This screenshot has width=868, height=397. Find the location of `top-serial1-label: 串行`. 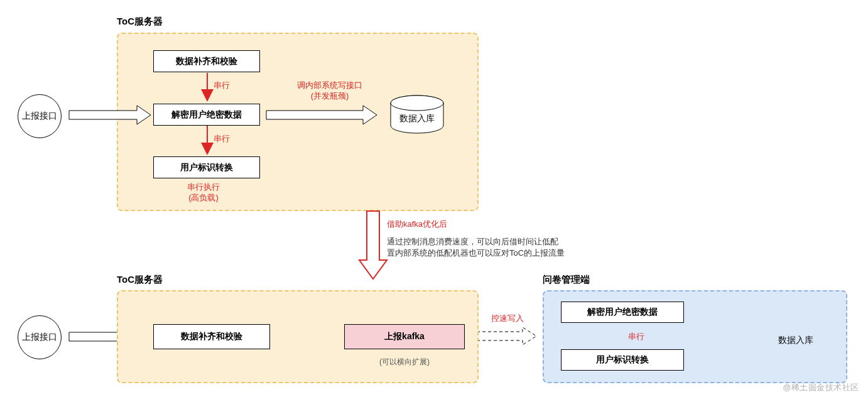

top-serial1-label: 串行 is located at coordinates (222, 85).